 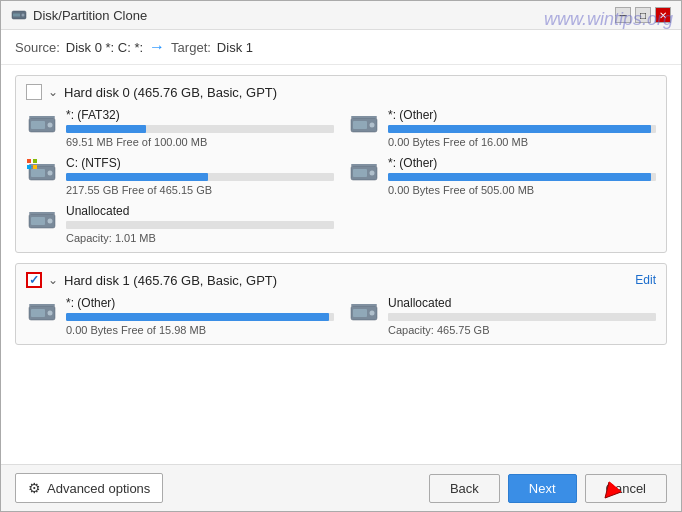 What do you see at coordinates (623, 15) in the screenshot?
I see `minimize-button: ─` at bounding box center [623, 15].